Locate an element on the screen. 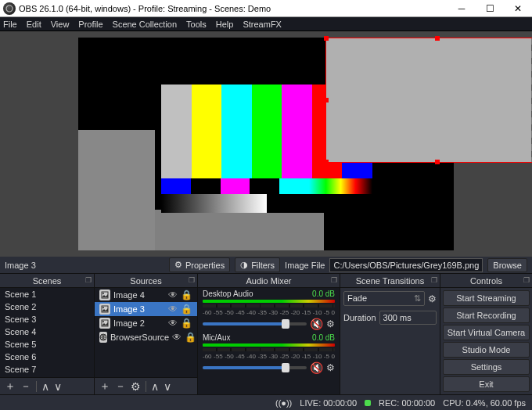  scene-down-button: ∨ is located at coordinates (58, 387).